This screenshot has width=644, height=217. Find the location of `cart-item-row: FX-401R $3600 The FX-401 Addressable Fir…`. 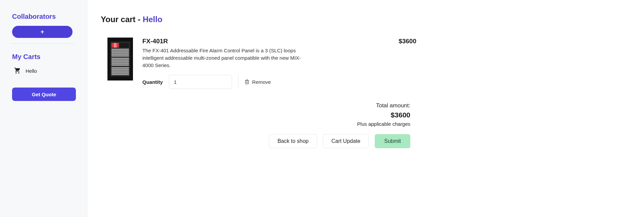

cart-item-row: FX-401R $3600 The FX-401 Addressable Fir… is located at coordinates (262, 63).